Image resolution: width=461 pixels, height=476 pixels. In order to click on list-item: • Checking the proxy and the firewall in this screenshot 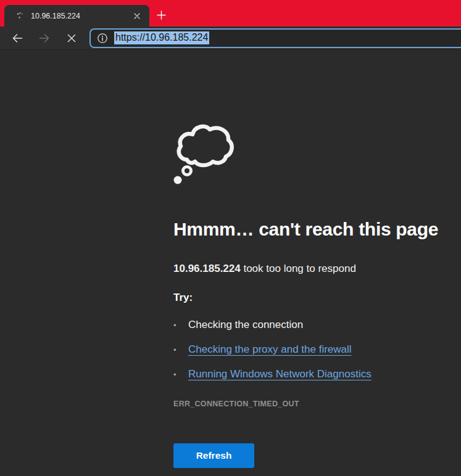, I will do `click(273, 349)`.